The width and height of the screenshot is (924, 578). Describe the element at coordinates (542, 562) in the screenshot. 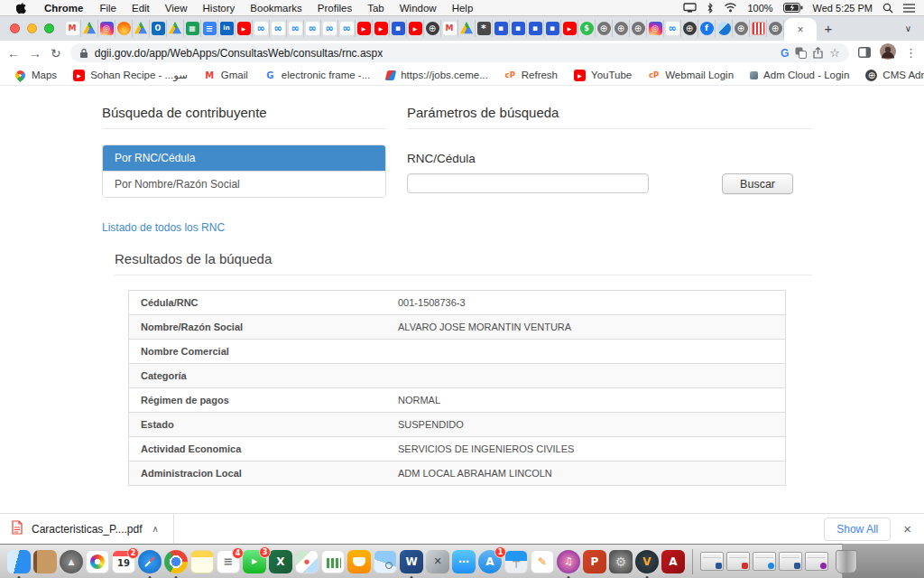

I see `dock-icon-pages` at that location.